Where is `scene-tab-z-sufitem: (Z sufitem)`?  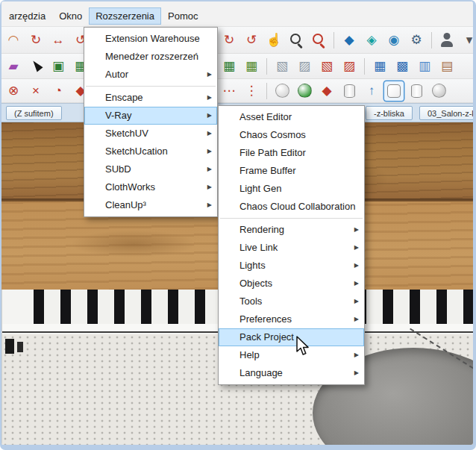 scene-tab-z-sufitem: (Z sufitem) is located at coordinates (34, 113).